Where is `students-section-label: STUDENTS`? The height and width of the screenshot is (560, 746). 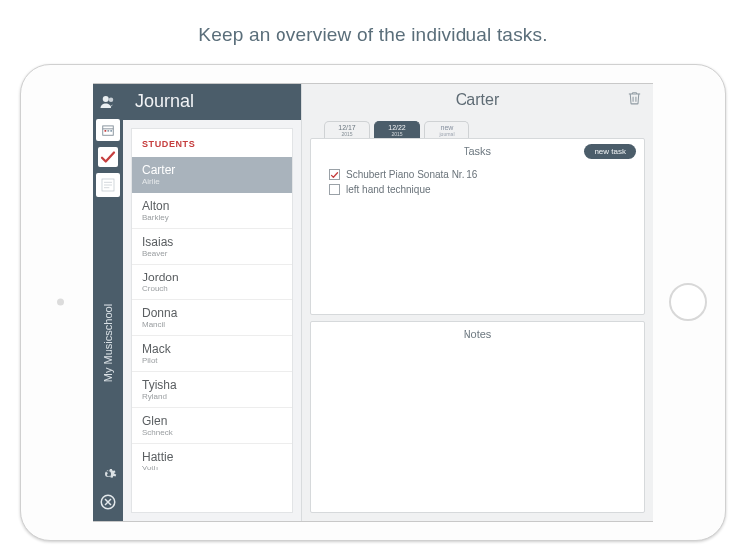 students-section-label: STUDENTS is located at coordinates (213, 143).